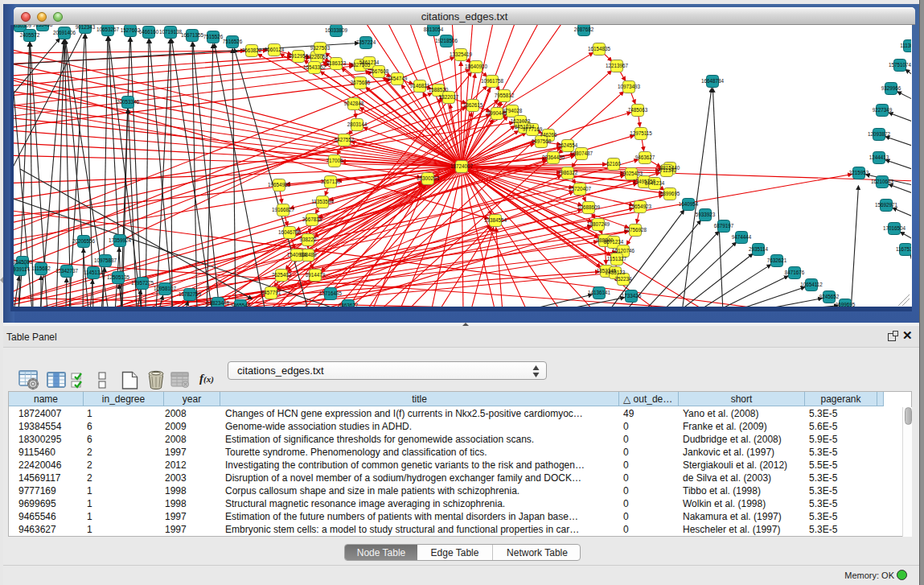  What do you see at coordinates (581, 188) in the screenshot?
I see `svg-text: 15720407` at bounding box center [581, 188].